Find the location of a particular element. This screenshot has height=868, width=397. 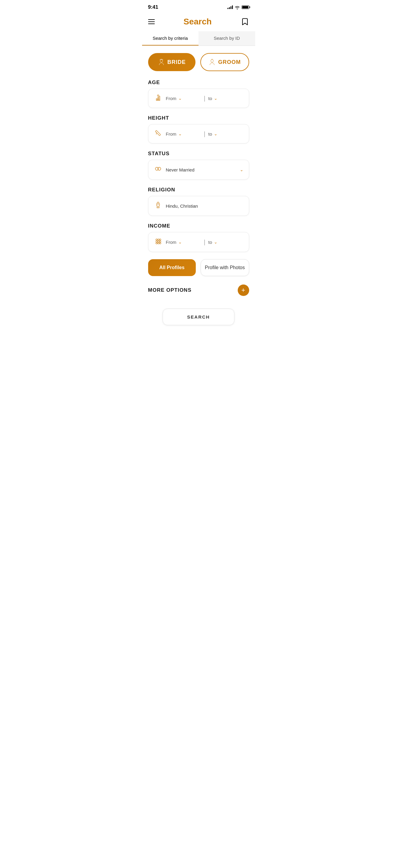

age-section: AGE From ⌄ | to ⌄ is located at coordinates (199, 94).